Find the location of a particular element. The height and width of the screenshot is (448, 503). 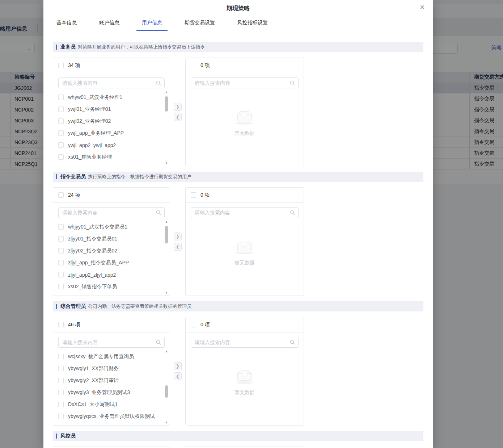

close-icon: ✕ is located at coordinates (422, 7).